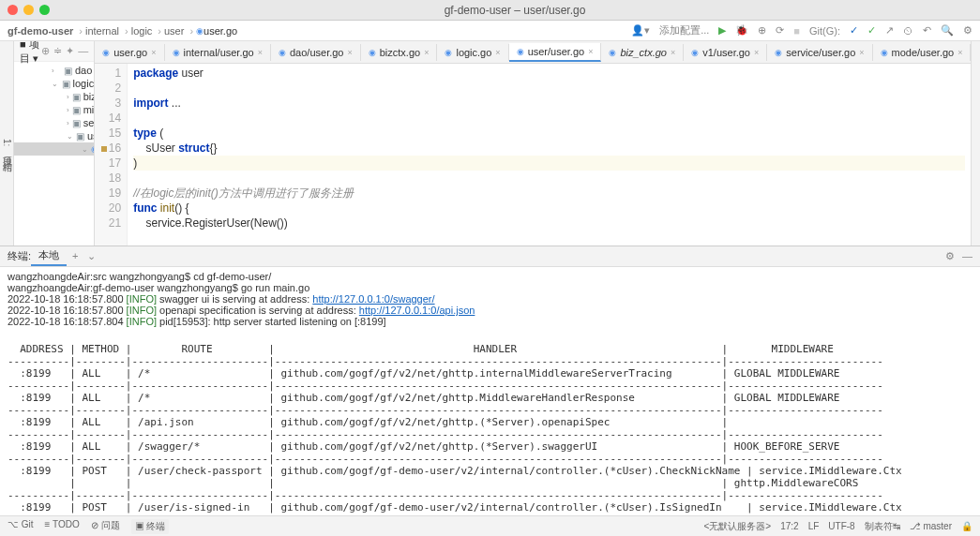  What do you see at coordinates (54, 201) in the screenshot?
I see `sidebar-item: mIsNicknameAvailable(c` at bounding box center [54, 201].